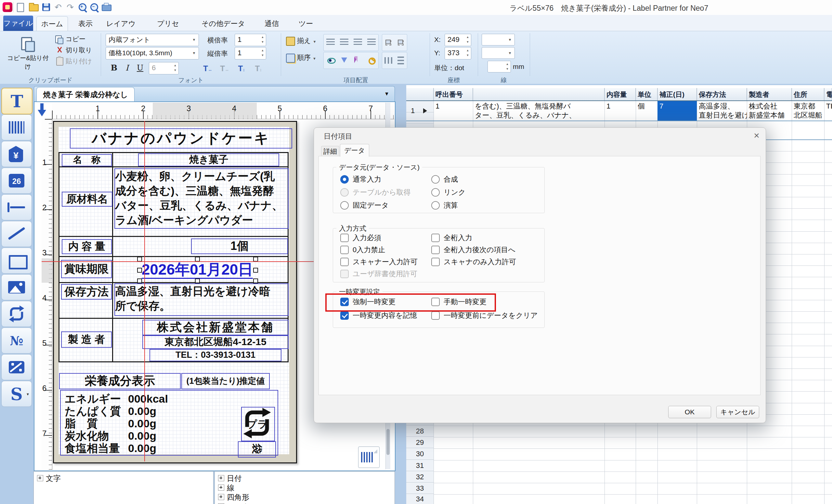  I want to click on column-header-phone: 電話番号, so click(828, 95).